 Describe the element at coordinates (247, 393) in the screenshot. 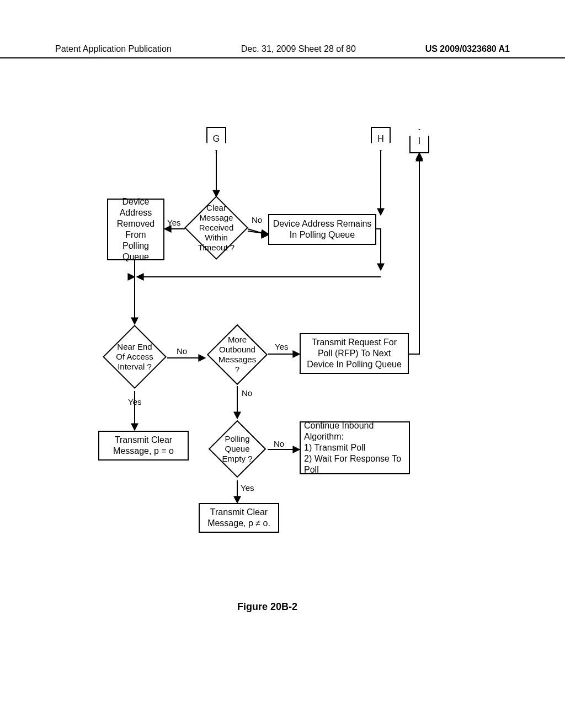

I see `label-no-3: No` at that location.